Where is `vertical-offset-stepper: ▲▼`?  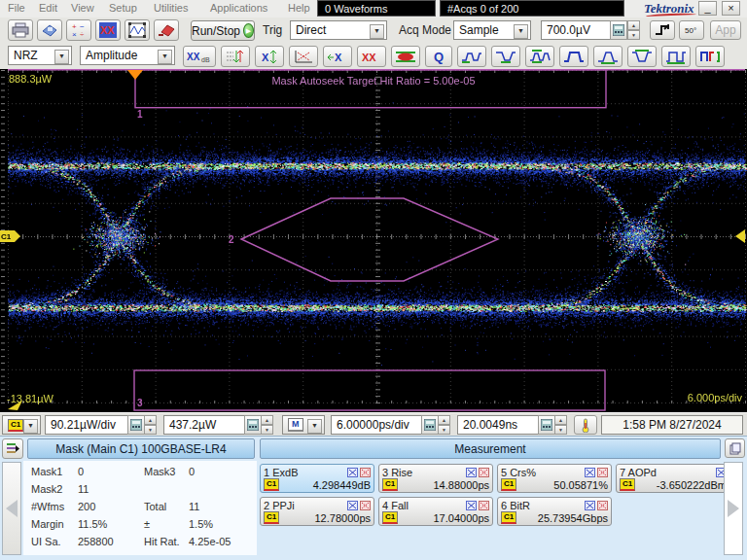
vertical-offset-stepper: ▲▼ is located at coordinates (267, 425).